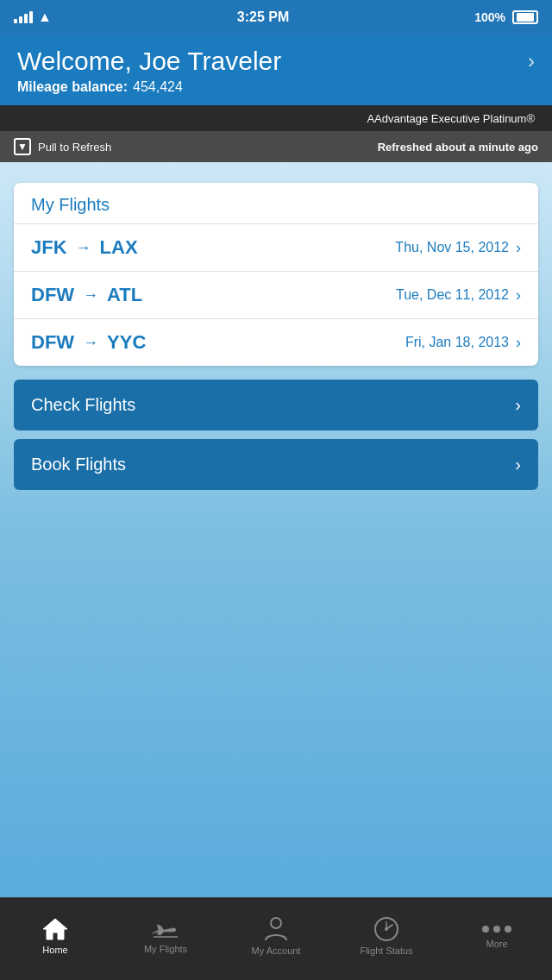 The width and height of the screenshot is (552, 980). I want to click on flight-date-1: Thu, Nov 15, 2012, so click(452, 248).